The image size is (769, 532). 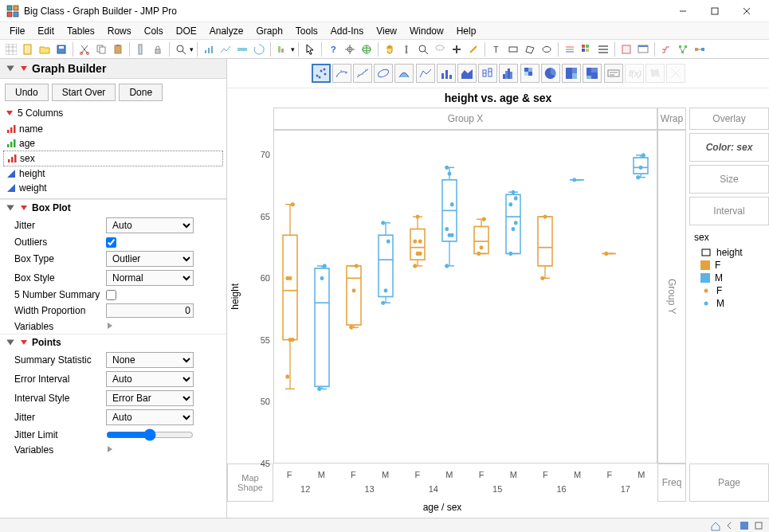 What do you see at coordinates (404, 73) in the screenshot?
I see `palette-contour-icon` at bounding box center [404, 73].